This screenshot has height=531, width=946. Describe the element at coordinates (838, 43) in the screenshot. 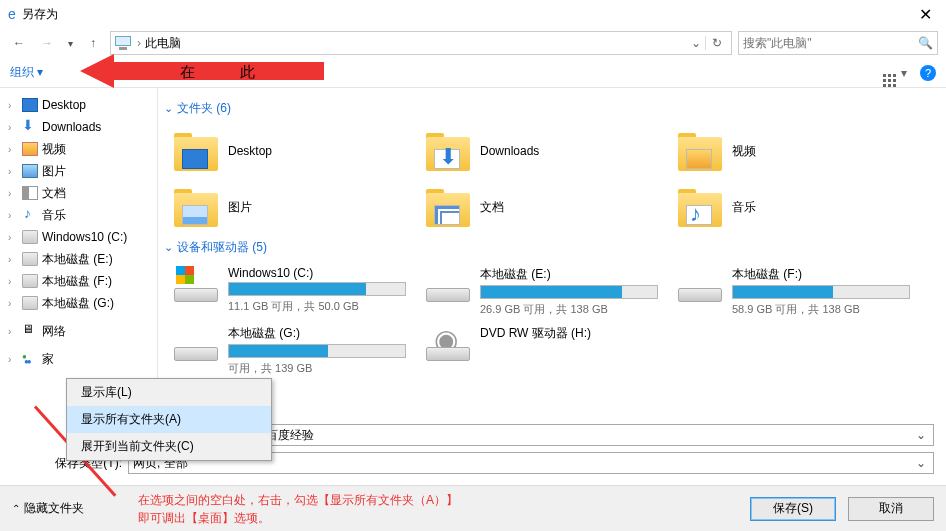

I see `search-box: 🔍` at that location.